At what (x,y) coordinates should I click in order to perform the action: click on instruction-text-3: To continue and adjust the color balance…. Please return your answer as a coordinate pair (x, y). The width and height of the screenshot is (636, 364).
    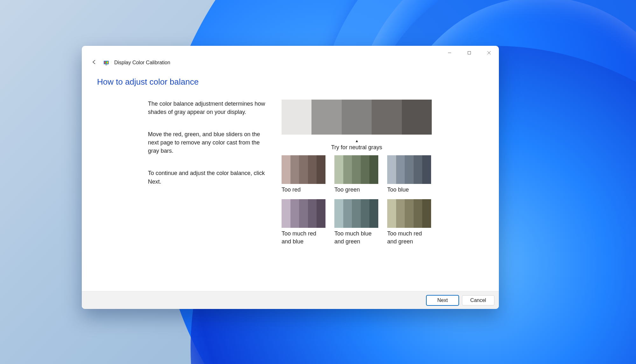
    Looking at the image, I should click on (208, 177).